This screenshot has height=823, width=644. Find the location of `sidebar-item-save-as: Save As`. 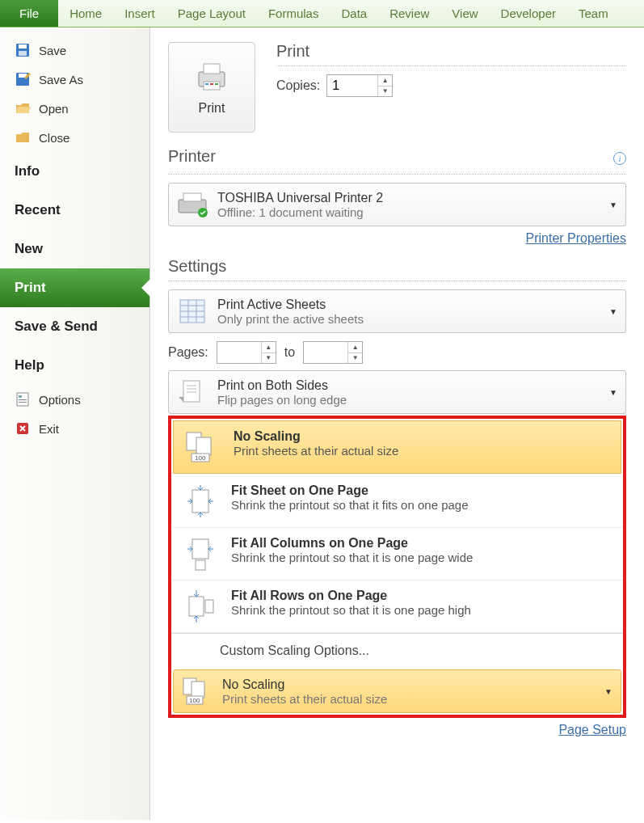

sidebar-item-save-as: Save As is located at coordinates (74, 79).